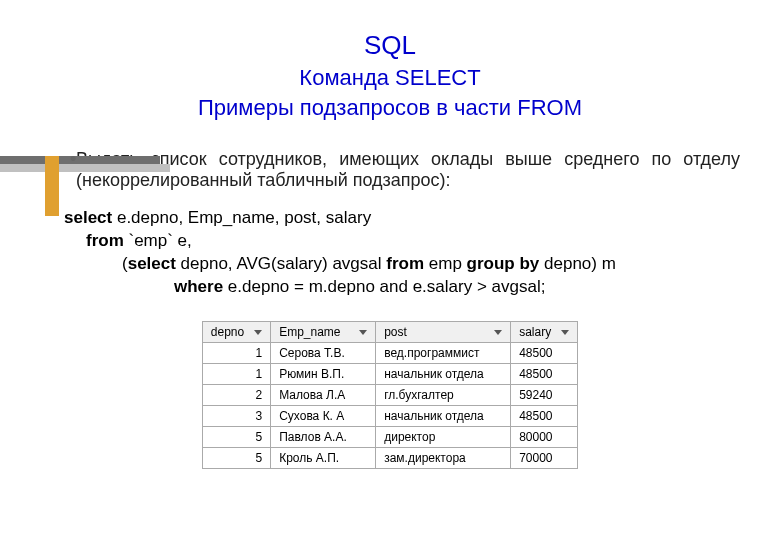 The image size is (780, 540). What do you see at coordinates (504, 264) in the screenshot?
I see `kw-groupby: group by` at bounding box center [504, 264].